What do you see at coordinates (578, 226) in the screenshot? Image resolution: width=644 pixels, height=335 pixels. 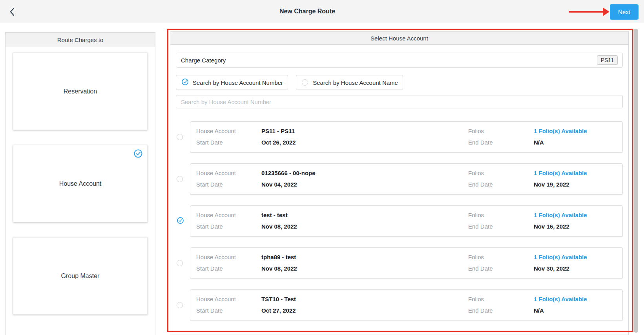 I see `end-date-value: Nov 16, 2022` at bounding box center [578, 226].